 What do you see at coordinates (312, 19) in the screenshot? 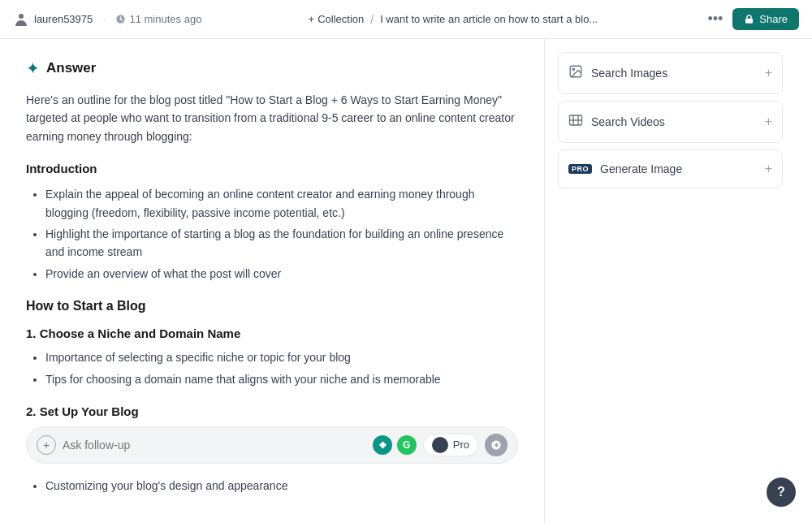
I see `plus-icon: +` at bounding box center [312, 19].